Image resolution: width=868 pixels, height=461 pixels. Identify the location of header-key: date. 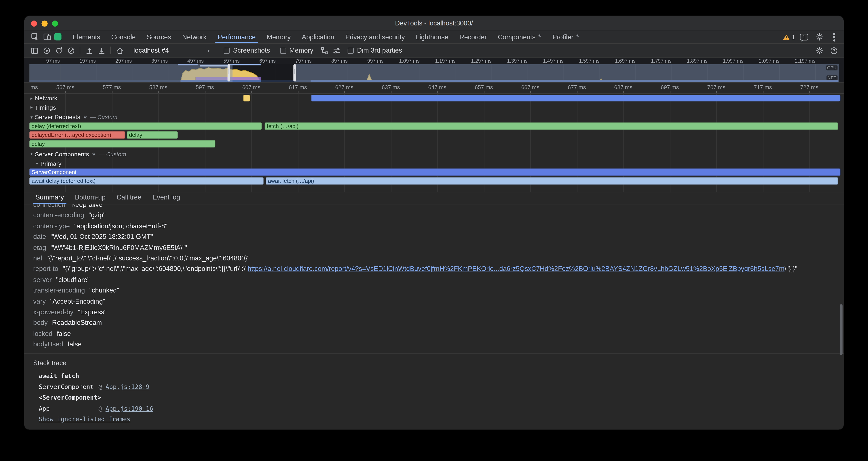
(40, 237).